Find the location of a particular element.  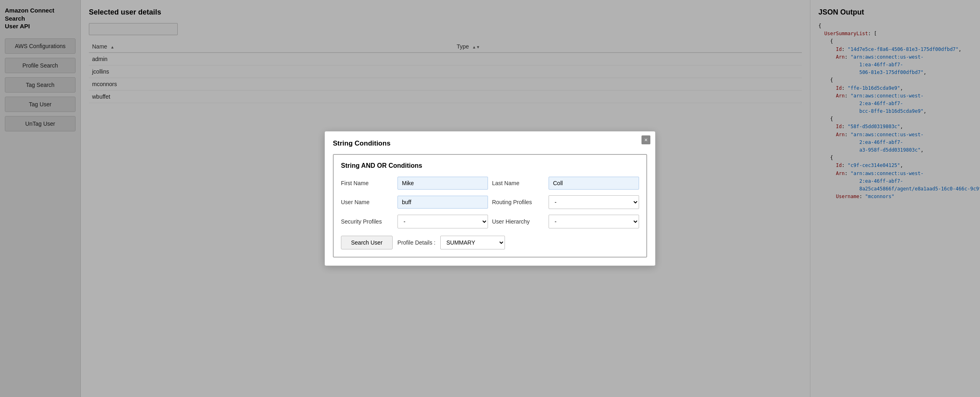

modal-title: String Conditions is located at coordinates (490, 144).